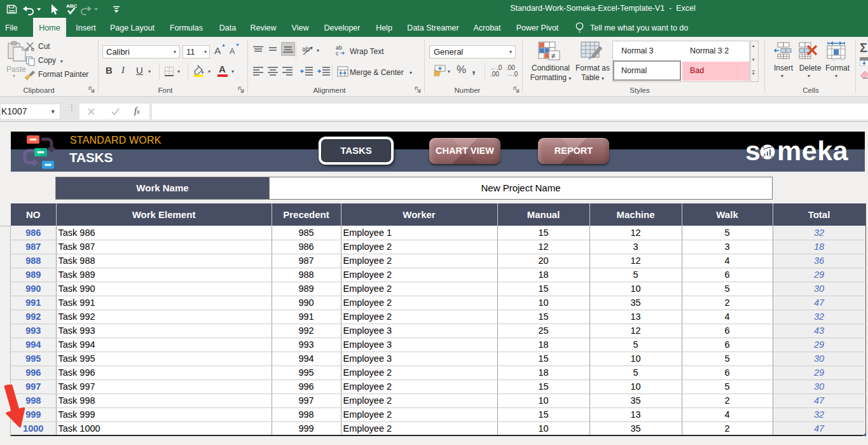 Image resolution: width=868 pixels, height=445 pixels. I want to click on svg-text: ab, so click(306, 49).